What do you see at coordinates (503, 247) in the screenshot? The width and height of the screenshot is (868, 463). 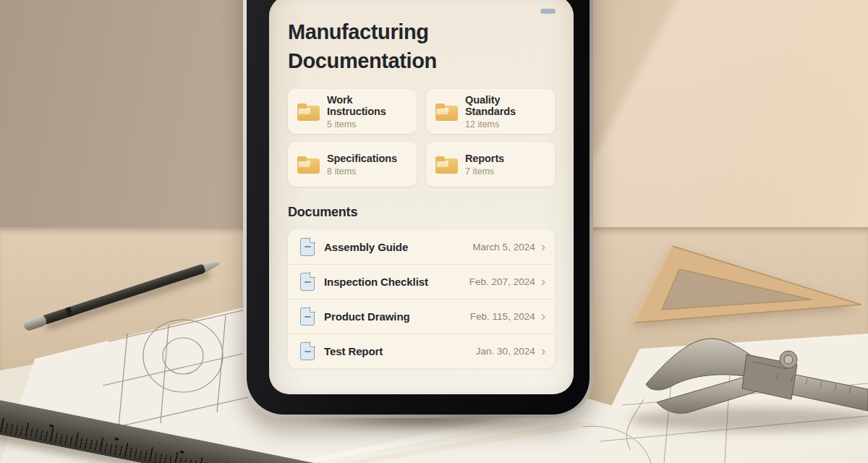 I see `document-date: March 5, 2024` at bounding box center [503, 247].